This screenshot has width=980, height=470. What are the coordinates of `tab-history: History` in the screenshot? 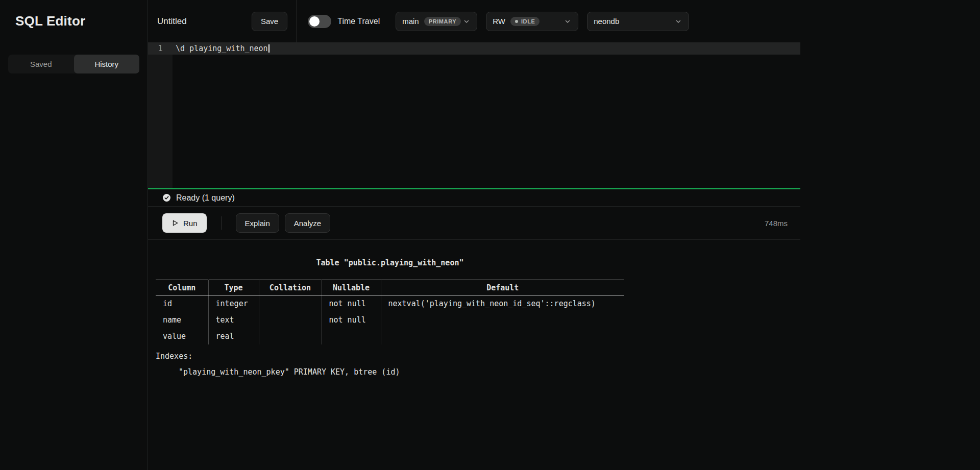 It's located at (107, 64).